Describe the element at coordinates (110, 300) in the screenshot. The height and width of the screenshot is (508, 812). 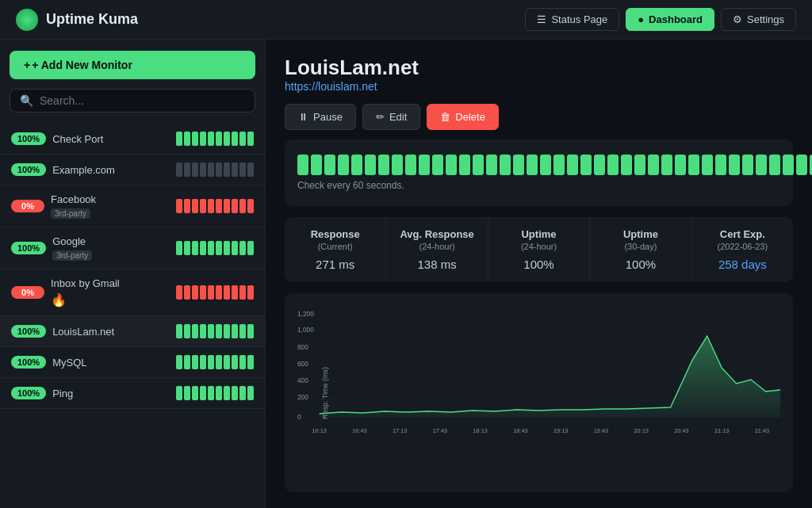
I see `fire-icon: 🔥` at that location.